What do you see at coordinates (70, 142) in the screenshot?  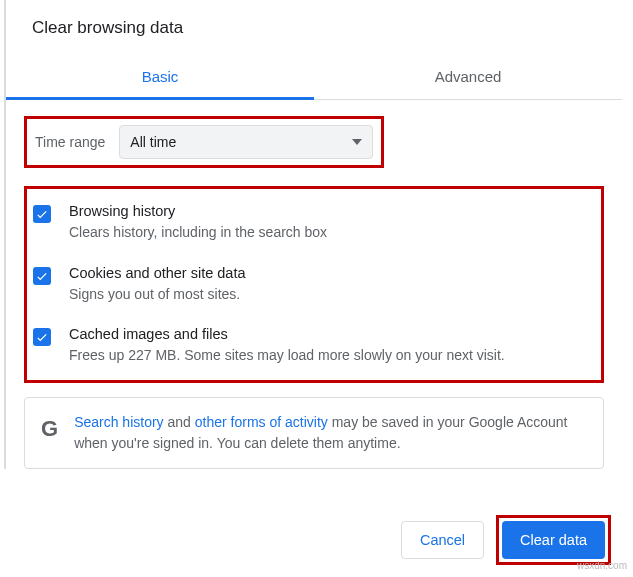 I see `time-range-label: Time range` at bounding box center [70, 142].